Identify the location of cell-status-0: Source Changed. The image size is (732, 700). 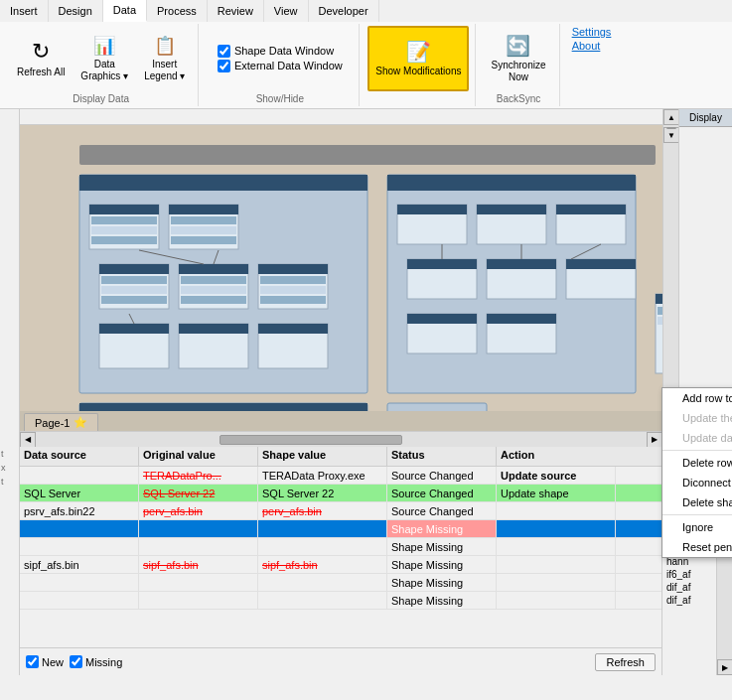
(442, 475).